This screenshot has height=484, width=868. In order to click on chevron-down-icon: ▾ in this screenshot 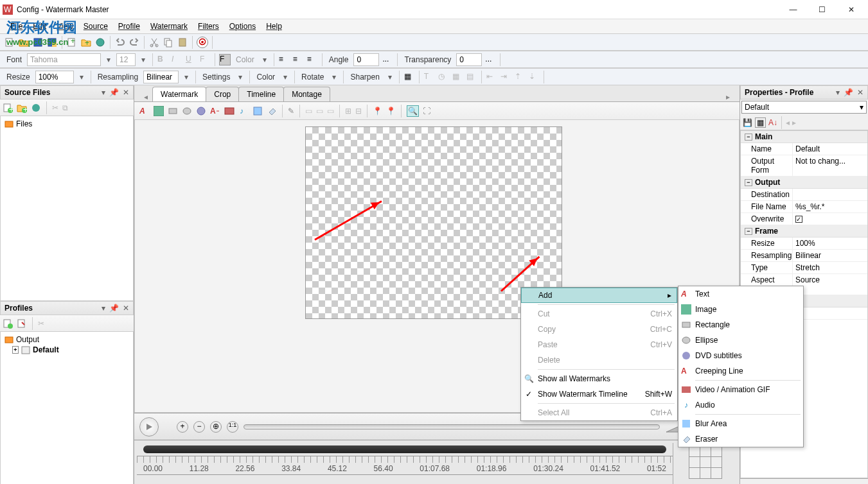, I will do `click(265, 60)`.